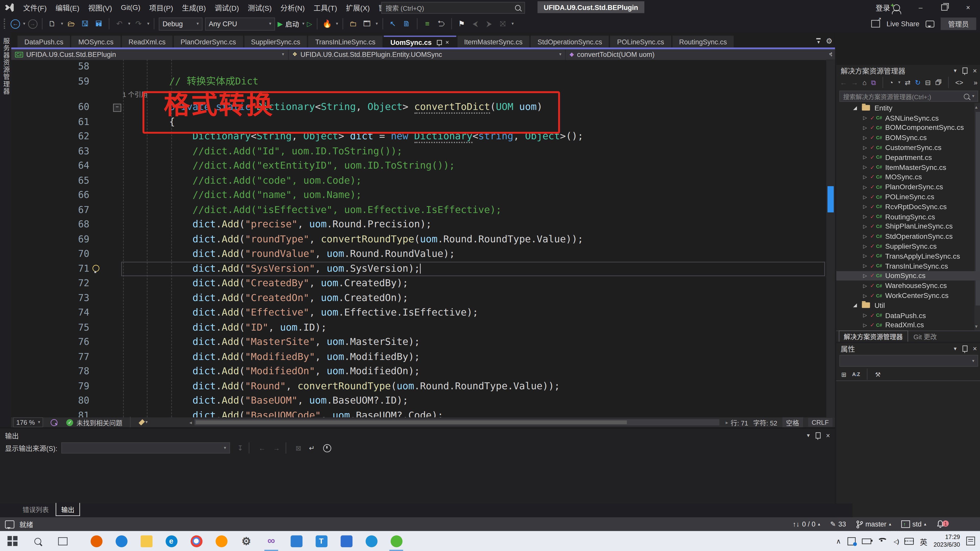  What do you see at coordinates (965, 70) in the screenshot?
I see `pin-icon` at bounding box center [965, 70].